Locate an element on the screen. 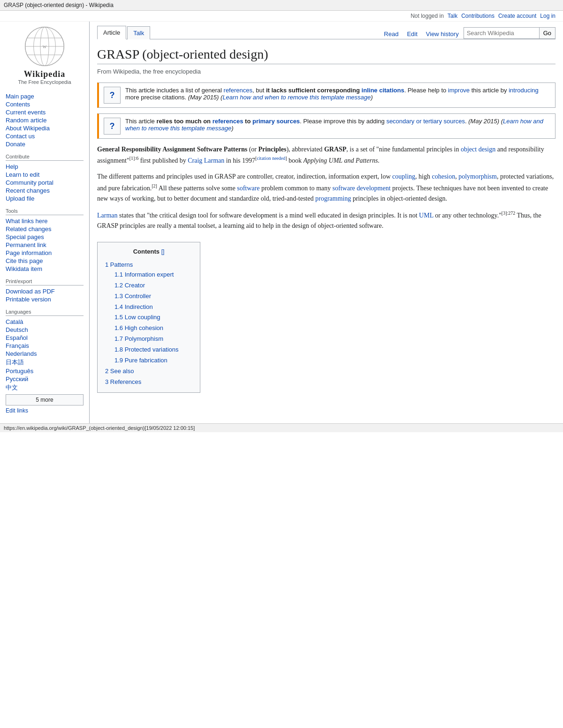 This screenshot has height=728, width=563. toc-link-patterns: 1 Patterns is located at coordinates (119, 264).